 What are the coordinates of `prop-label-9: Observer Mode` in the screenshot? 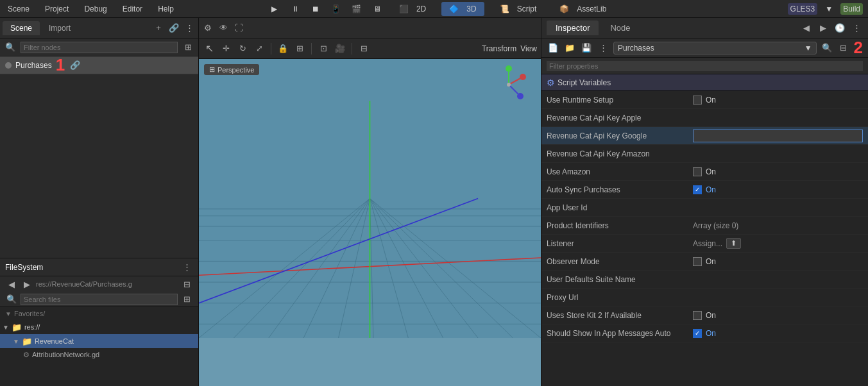 It's located at (617, 262).